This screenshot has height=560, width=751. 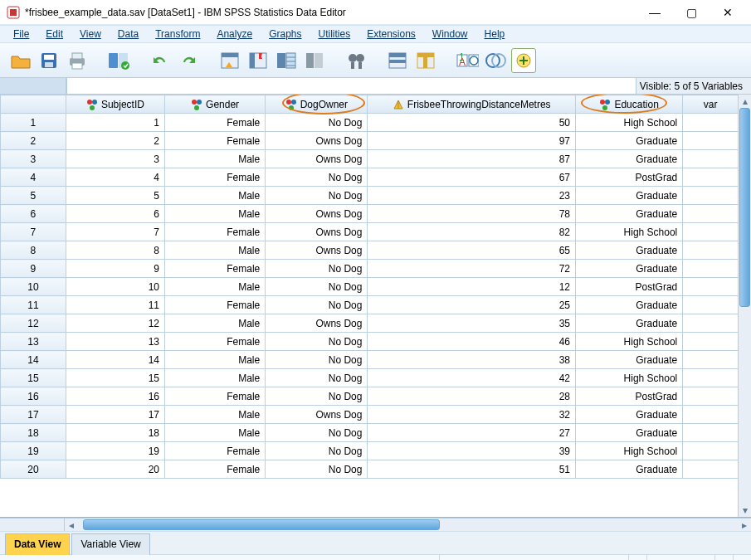 I want to click on table-row: 1818MaleNo Dog27Graduate, so click(x=370, y=433).